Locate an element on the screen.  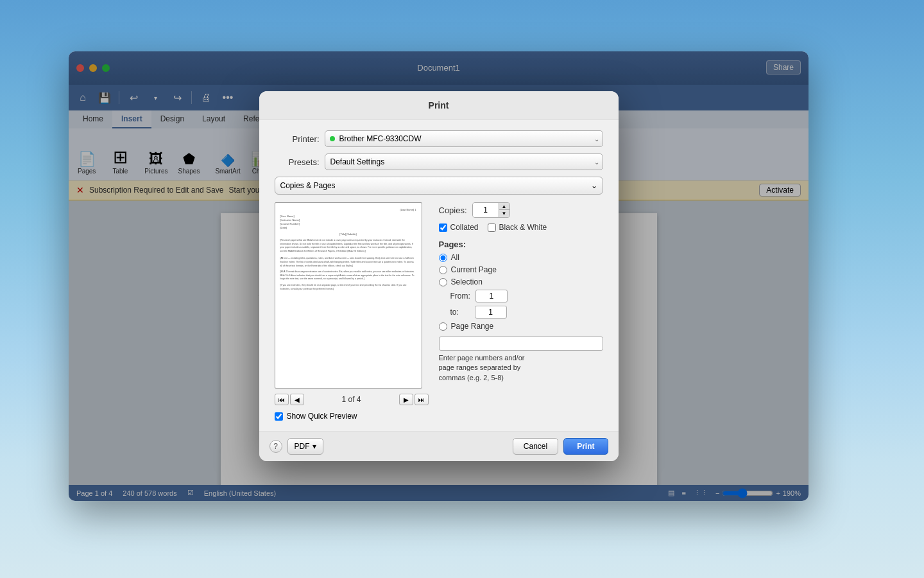
pages-section-label: Pages: is located at coordinates (521, 244).